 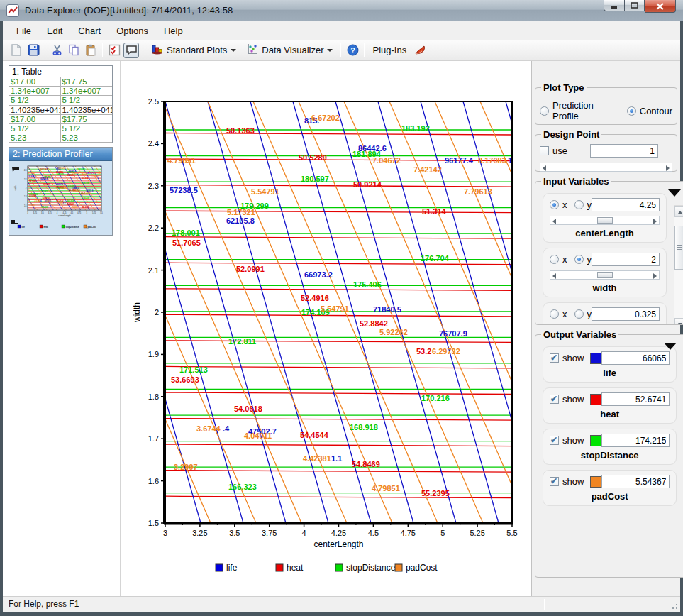 What do you see at coordinates (660, 6) in the screenshot?
I see `close-button` at bounding box center [660, 6].